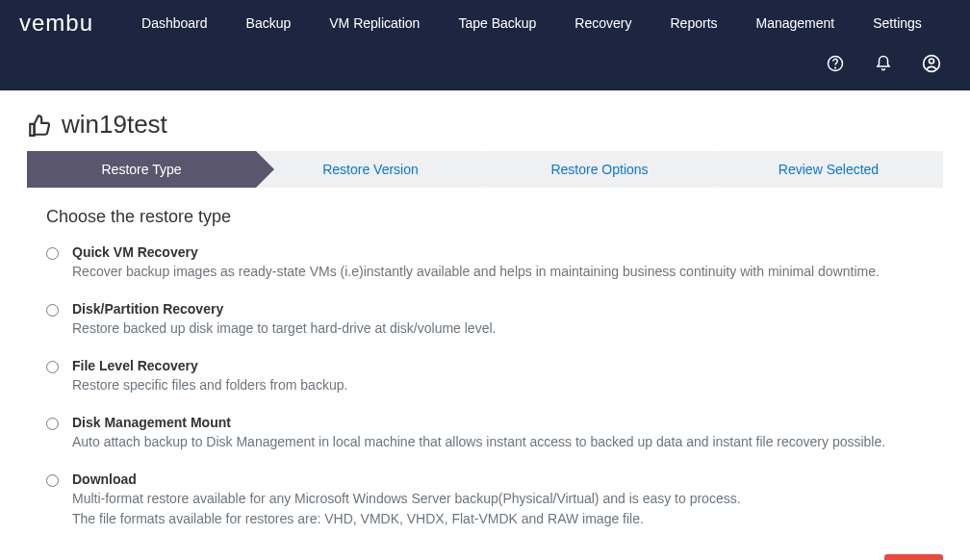 Image resolution: width=970 pixels, height=560 pixels. What do you see at coordinates (56, 23) in the screenshot?
I see `brand-logo: vembu` at bounding box center [56, 23].